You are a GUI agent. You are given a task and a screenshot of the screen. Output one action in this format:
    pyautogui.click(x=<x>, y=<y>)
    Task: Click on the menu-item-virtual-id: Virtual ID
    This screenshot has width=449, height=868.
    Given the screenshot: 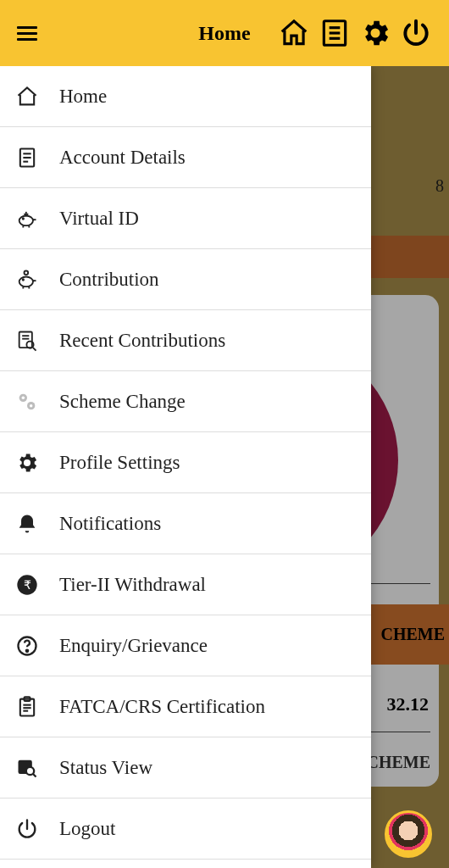 What is the action you would take?
    pyautogui.click(x=186, y=219)
    